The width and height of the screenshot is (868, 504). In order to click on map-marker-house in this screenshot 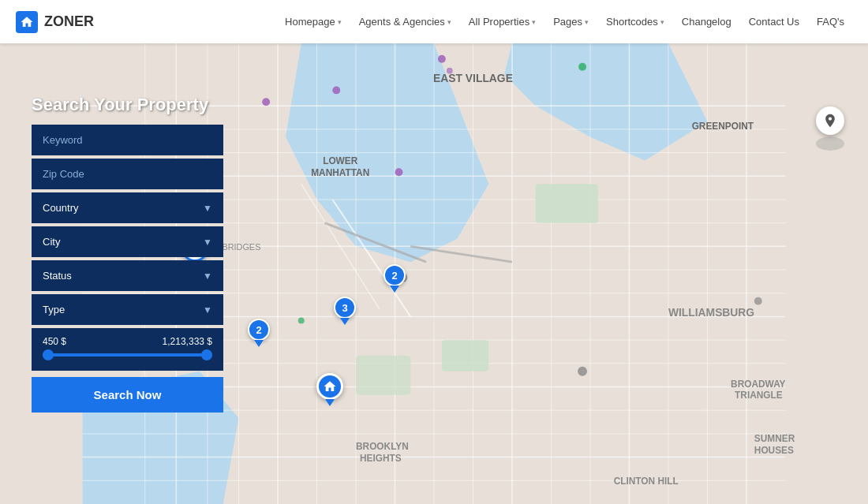, I will do `click(330, 390)`.